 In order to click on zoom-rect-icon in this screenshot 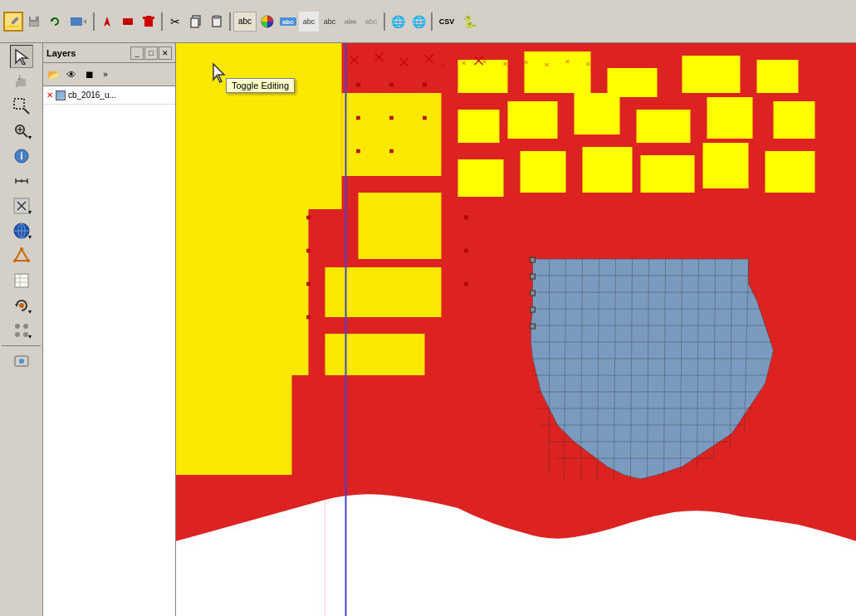, I will do `click(22, 106)`.